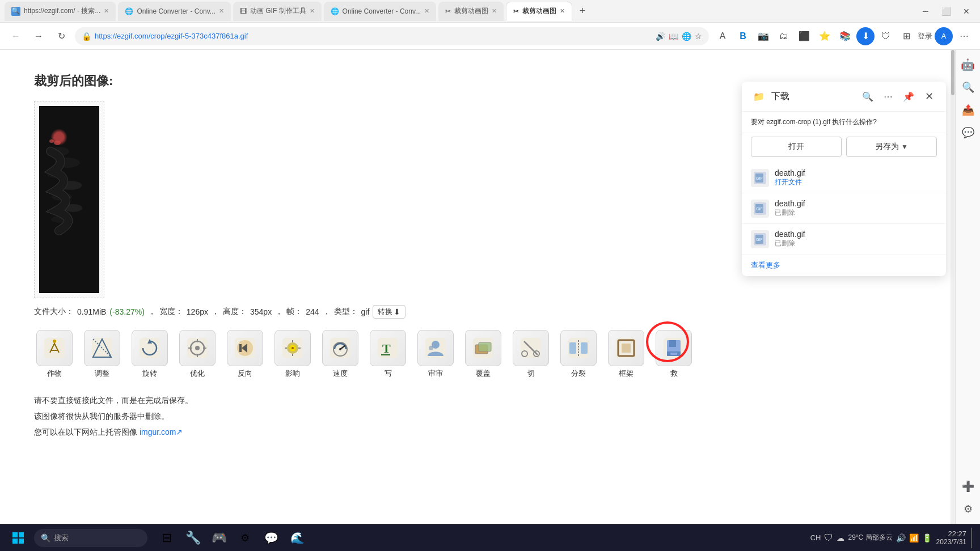 Image resolution: width=980 pixels, height=551 pixels. I want to click on action-question: 要对 ezgif.com-crop (1).gif 执行什么操作?, so click(844, 122).